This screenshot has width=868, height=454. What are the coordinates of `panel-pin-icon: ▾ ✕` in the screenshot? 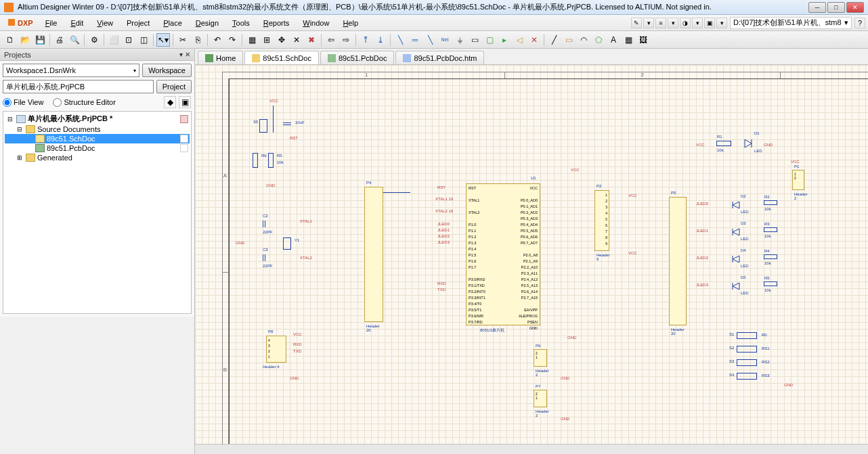 It's located at (185, 54).